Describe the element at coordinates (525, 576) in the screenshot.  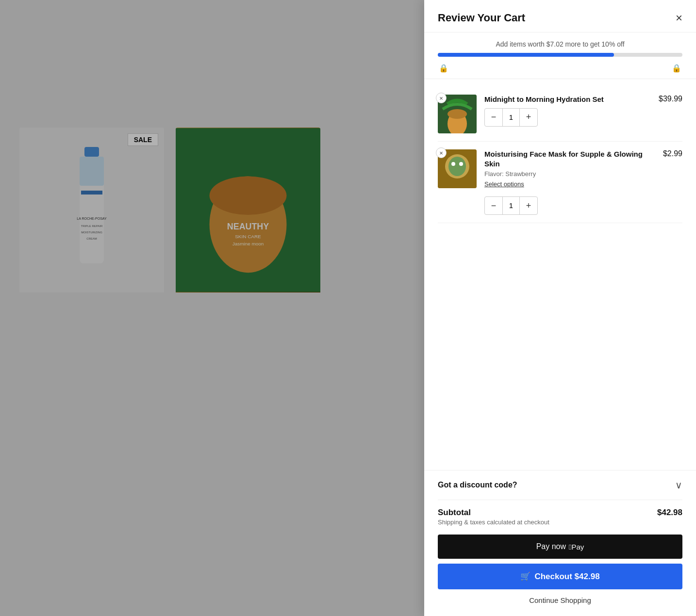
I see `cart-checkout-icon: 🛒` at that location.